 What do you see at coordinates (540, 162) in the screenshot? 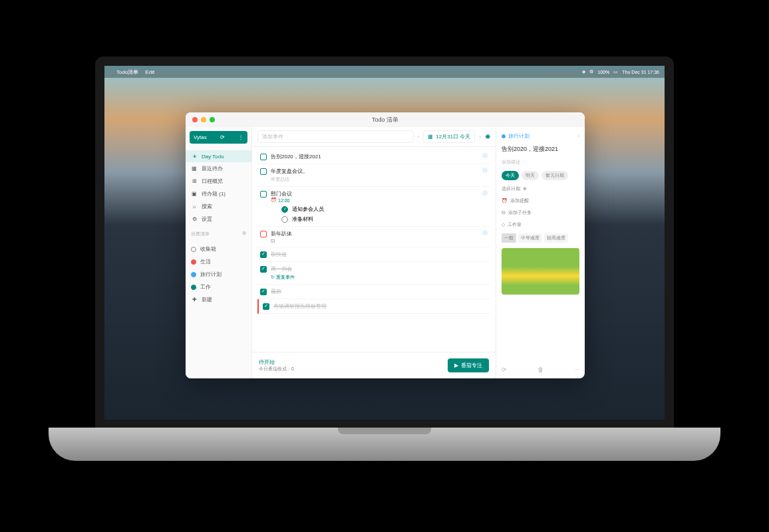
I see `detail-desc: 添加描述` at bounding box center [540, 162].